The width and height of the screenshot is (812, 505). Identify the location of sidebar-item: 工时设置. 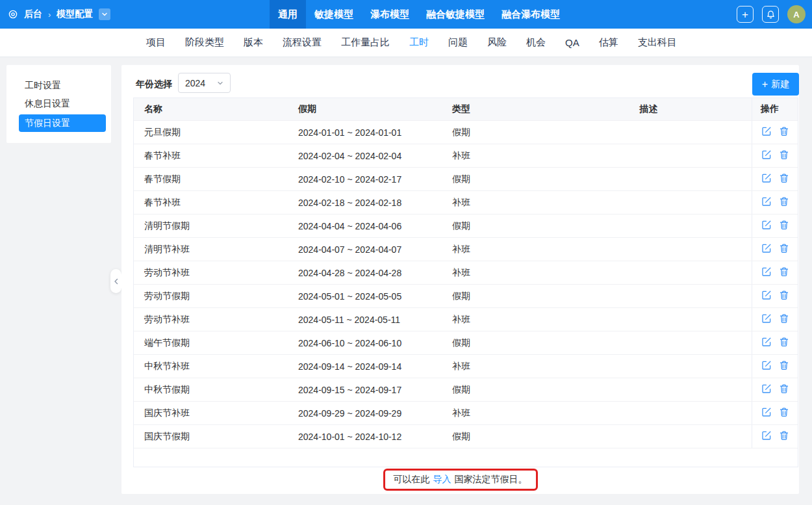
(58, 86).